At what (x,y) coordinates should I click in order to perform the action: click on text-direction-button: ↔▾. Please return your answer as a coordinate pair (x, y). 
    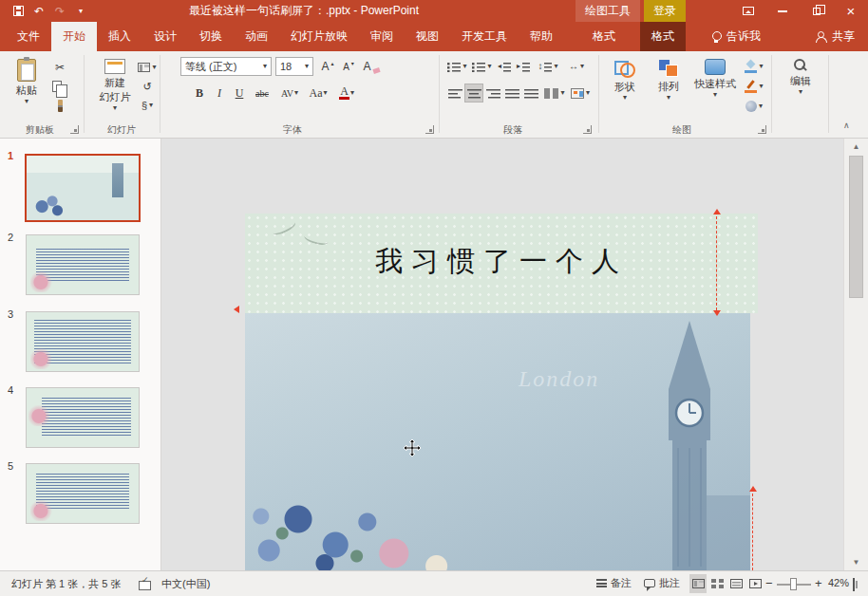
    Looking at the image, I should click on (576, 66).